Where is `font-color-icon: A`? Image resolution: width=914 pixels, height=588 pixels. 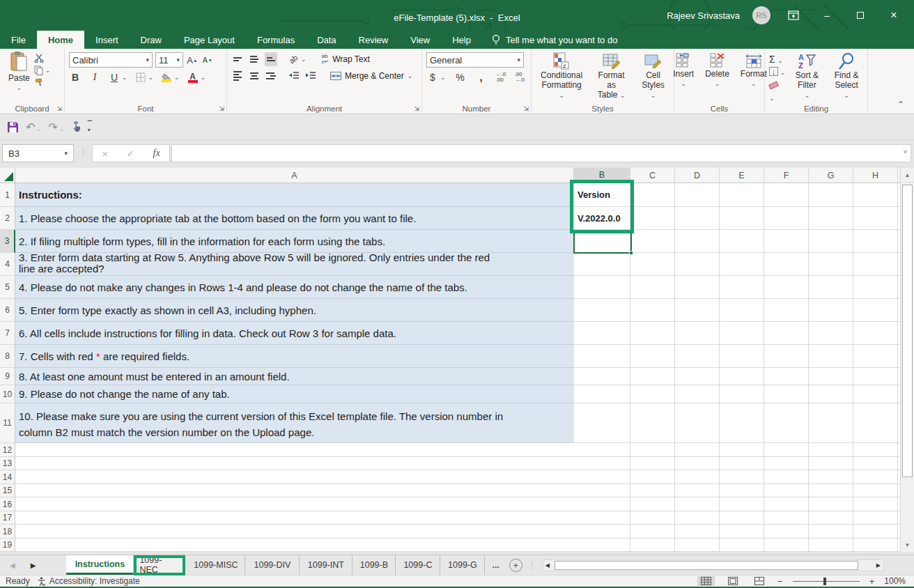 font-color-icon: A is located at coordinates (193, 77).